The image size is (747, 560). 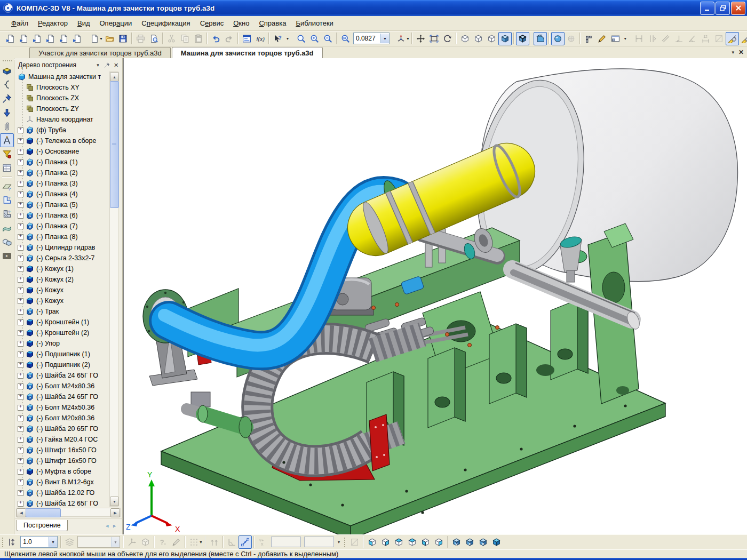 What do you see at coordinates (62, 162) in the screenshot?
I see `tree-item-8: +(-) Планка (1)` at bounding box center [62, 162].